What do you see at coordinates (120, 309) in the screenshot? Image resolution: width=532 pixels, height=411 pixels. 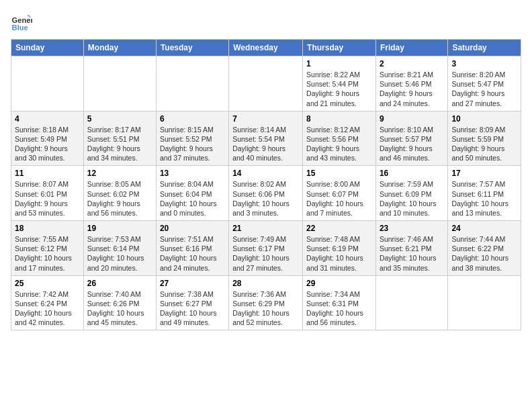 I see `day-info: Sunrise: 7:40 AM Sunset: 6:26 PM Dayligh…` at bounding box center [120, 309].